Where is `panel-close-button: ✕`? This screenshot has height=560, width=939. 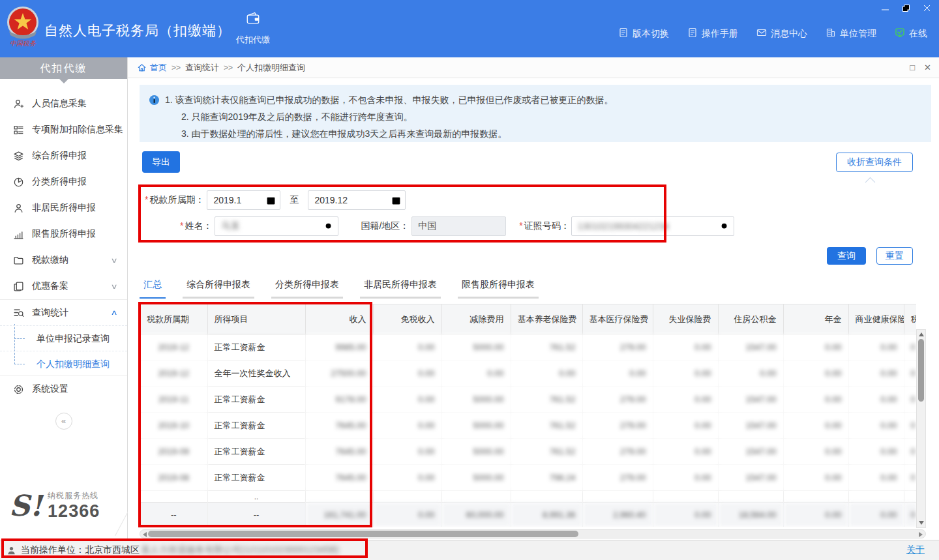
panel-close-button: ✕ is located at coordinates (927, 68).